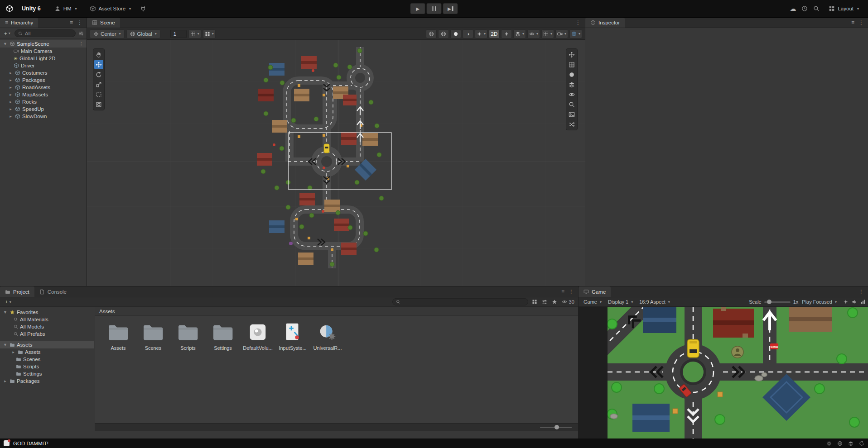 The width and height of the screenshot is (868, 448). I want to click on game-mode-dropdown: Game▾, so click(593, 302).